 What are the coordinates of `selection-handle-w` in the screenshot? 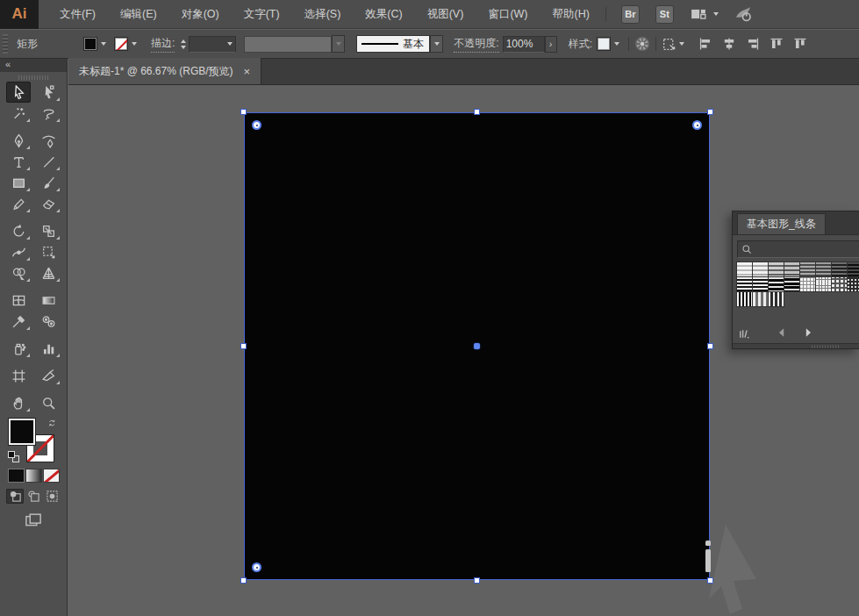 It's located at (244, 346).